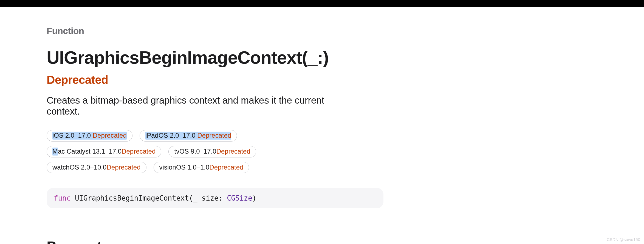 Image resolution: width=644 pixels, height=244 pixels. I want to click on pill-platform: tvOS 9.0–17.0, so click(195, 152).